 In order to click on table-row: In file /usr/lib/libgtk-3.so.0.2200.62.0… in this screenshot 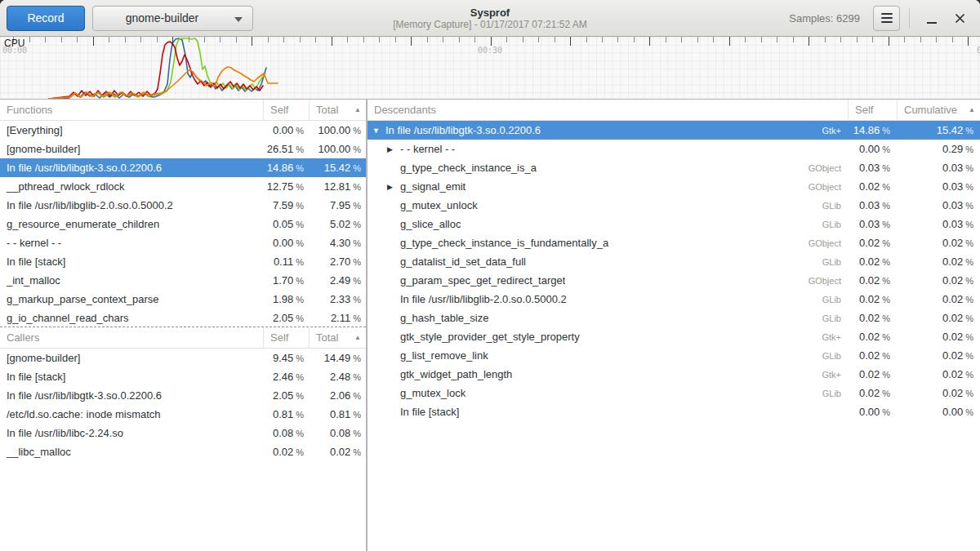, I will do `click(183, 395)`.